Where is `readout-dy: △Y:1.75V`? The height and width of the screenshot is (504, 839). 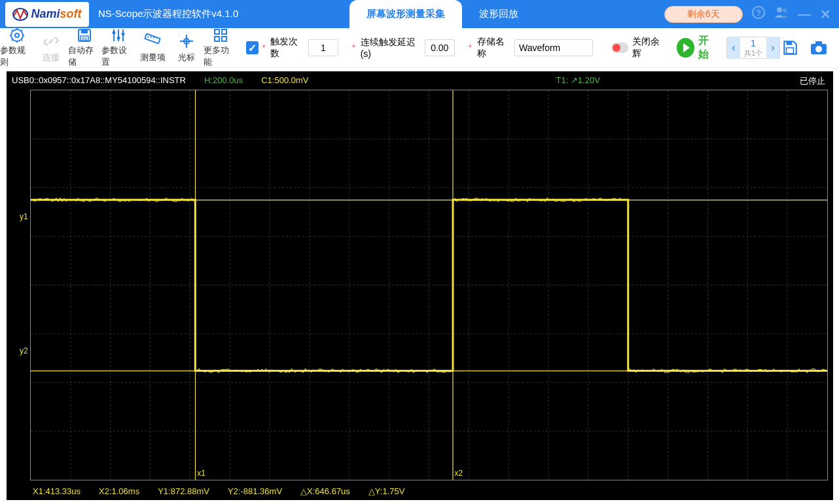 readout-dy: △Y:1.75V is located at coordinates (387, 491).